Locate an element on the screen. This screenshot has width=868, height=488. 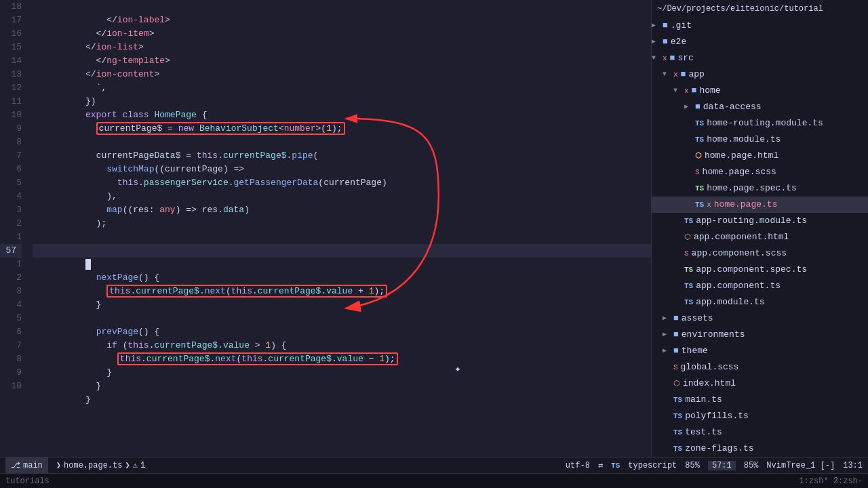
editor-filename: home.page.ts is located at coordinates (93, 466).